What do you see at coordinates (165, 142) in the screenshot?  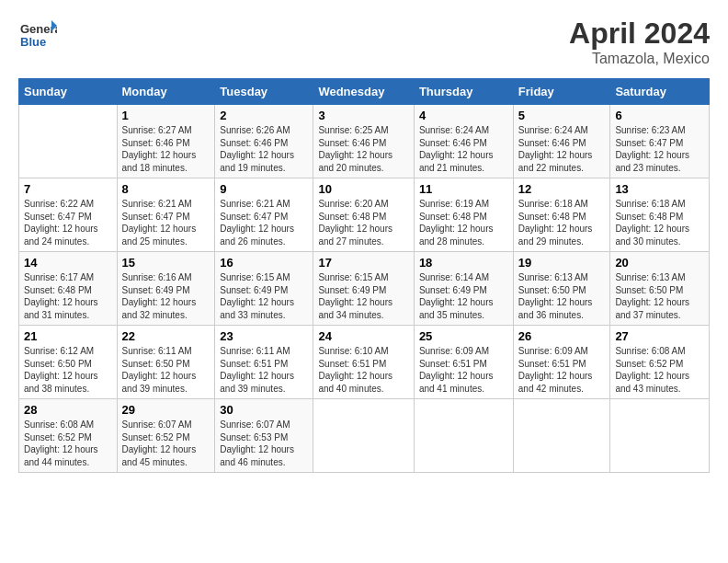 I see `table-row: 1 Sunrise: 6:27 AMSunset: 6:46 PMDayligh…` at bounding box center [165, 142].